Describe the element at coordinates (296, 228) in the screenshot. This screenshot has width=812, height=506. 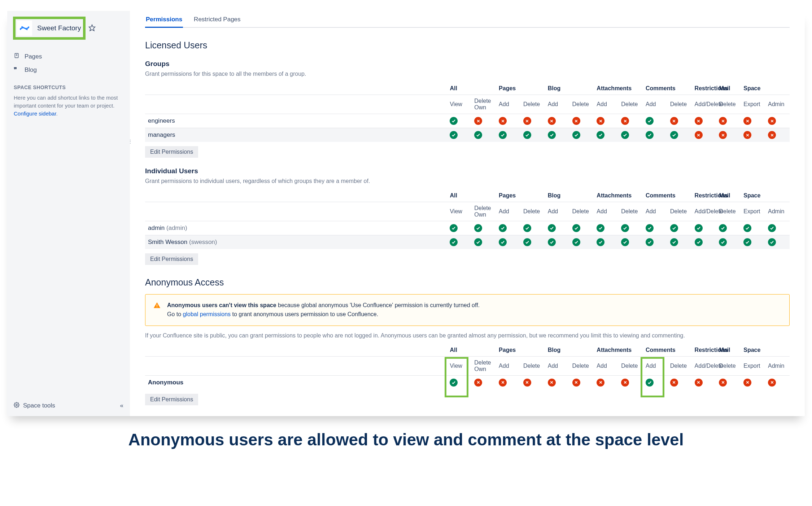
I see `row-label: admin (admin)` at that location.